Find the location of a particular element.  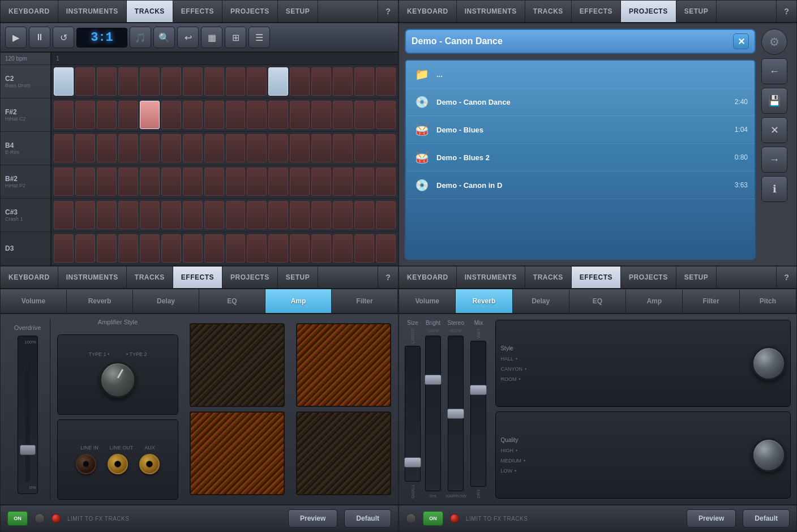

mix-slider is located at coordinates (478, 414).